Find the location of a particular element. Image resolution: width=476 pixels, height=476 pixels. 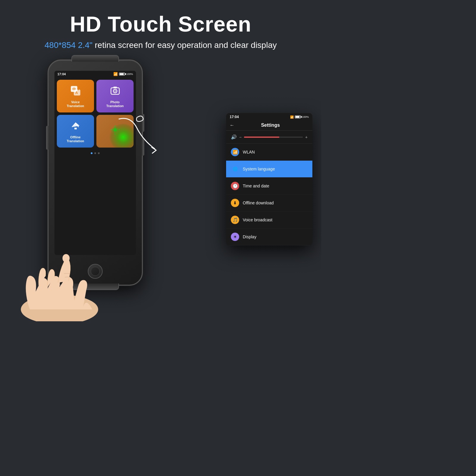

display-icon: ☀ is located at coordinates (235, 237).